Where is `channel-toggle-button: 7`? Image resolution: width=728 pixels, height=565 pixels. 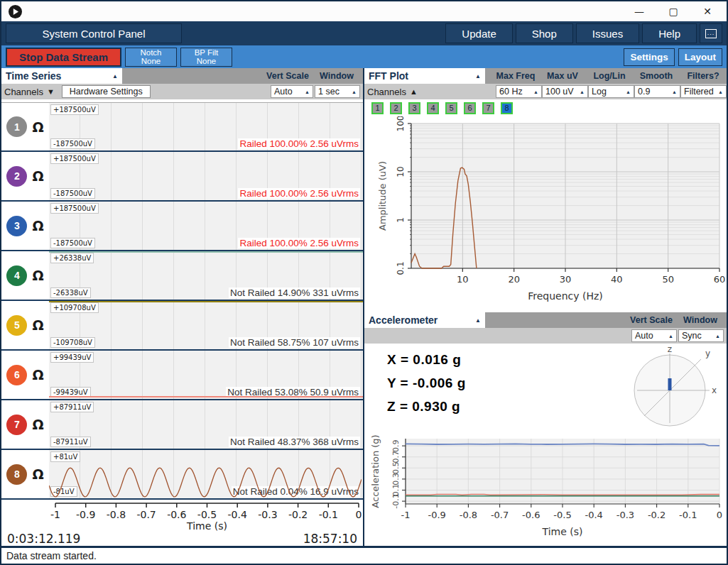 channel-toggle-button: 7 is located at coordinates (17, 424).